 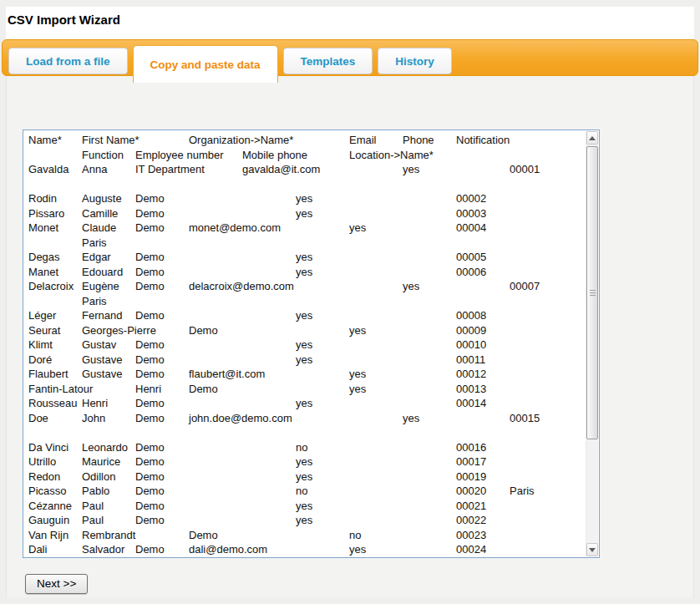 I want to click on textarea-line: Delacroix Eugène Demo delacroix@demo.com…, so click(x=307, y=287).